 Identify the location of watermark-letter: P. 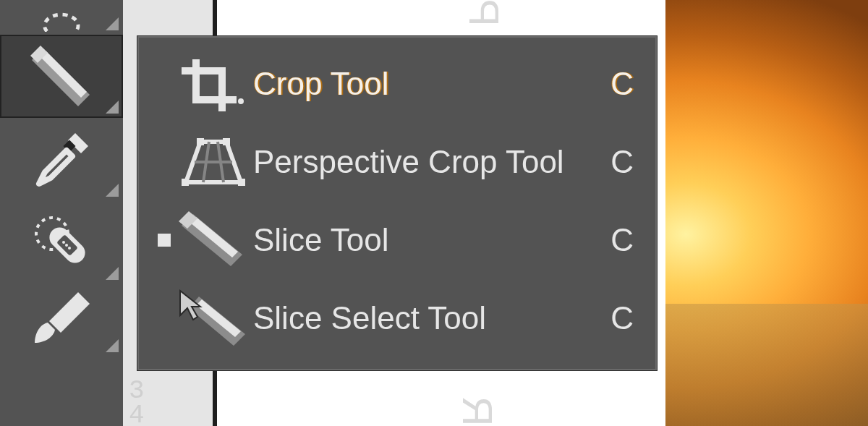
(485, 13).